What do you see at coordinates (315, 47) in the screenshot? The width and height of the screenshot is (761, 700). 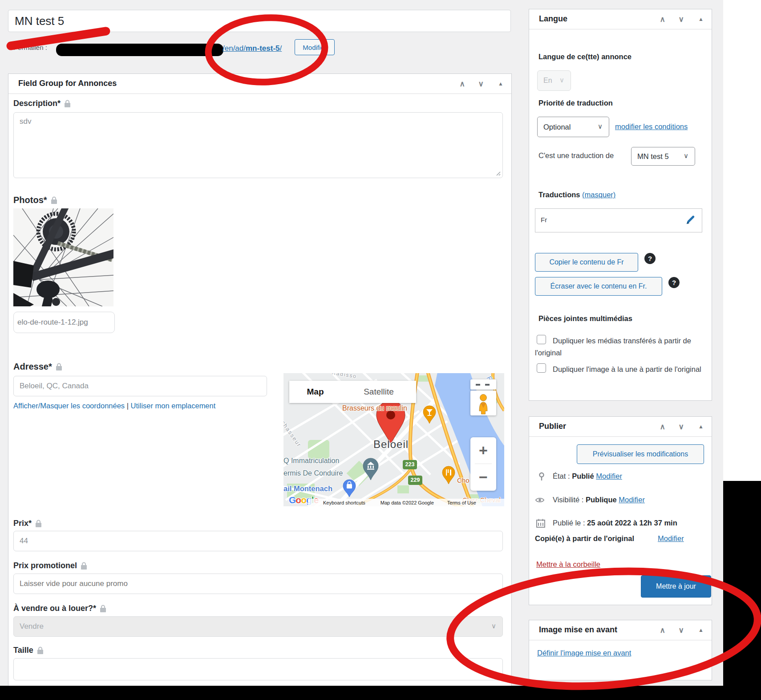 I see `permalink-edit-button: Modifier` at bounding box center [315, 47].